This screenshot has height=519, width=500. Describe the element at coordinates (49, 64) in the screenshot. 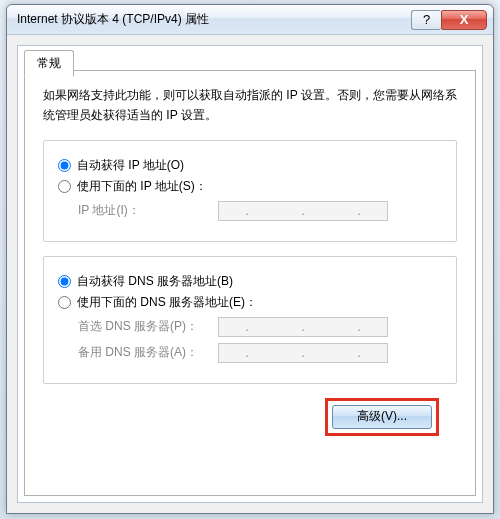

I see `tabstrip: 常规` at that location.